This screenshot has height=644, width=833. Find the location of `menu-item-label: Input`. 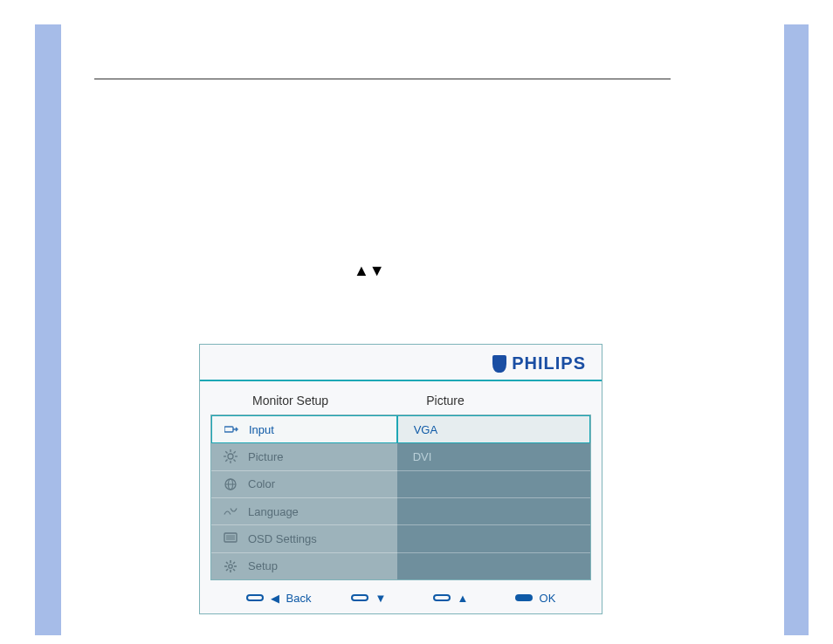

menu-item-label: Input is located at coordinates (262, 429).